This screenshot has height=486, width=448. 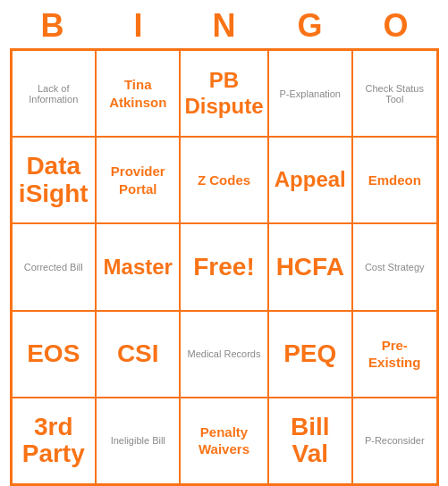 I want to click on cell-label: Corrected Bill, so click(x=54, y=267).